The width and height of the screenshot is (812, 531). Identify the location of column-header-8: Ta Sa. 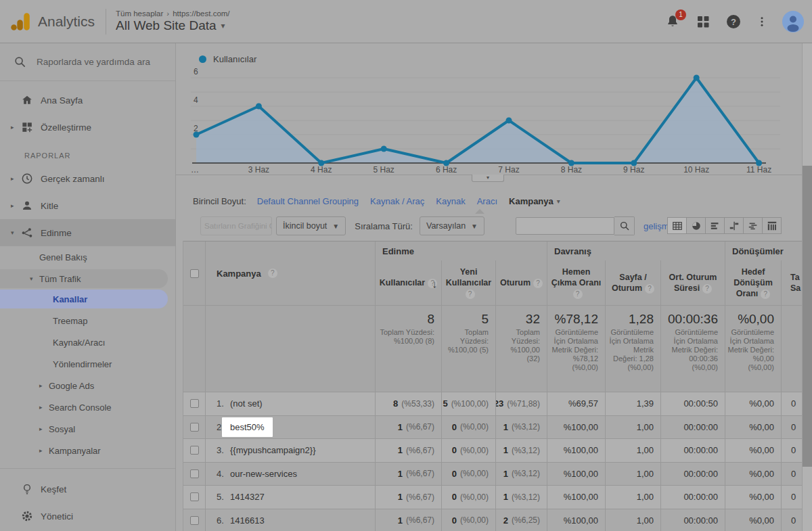
(792, 283).